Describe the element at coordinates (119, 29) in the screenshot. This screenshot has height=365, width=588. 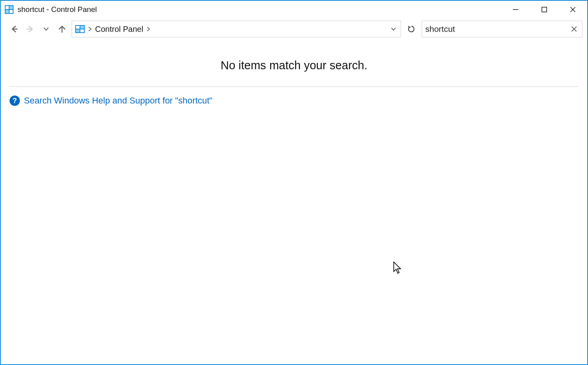
I see `breadcrumb-control-panel: Control Panel` at that location.